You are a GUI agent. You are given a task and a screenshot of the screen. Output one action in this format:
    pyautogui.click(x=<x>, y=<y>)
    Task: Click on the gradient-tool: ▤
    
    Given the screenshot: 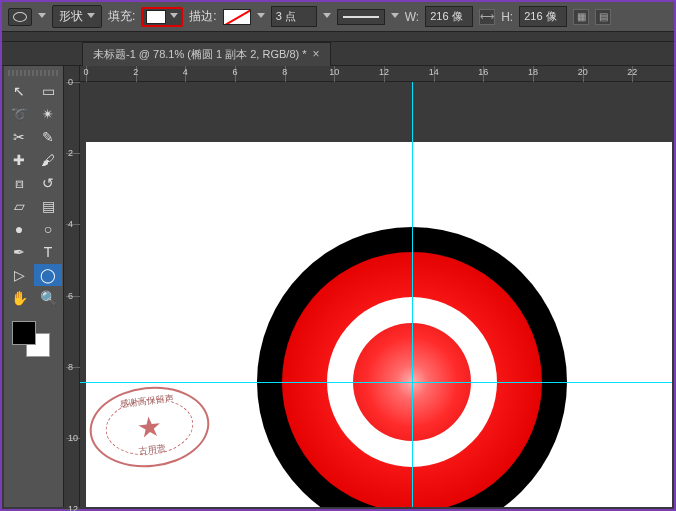 What is the action you would take?
    pyautogui.click(x=48, y=206)
    